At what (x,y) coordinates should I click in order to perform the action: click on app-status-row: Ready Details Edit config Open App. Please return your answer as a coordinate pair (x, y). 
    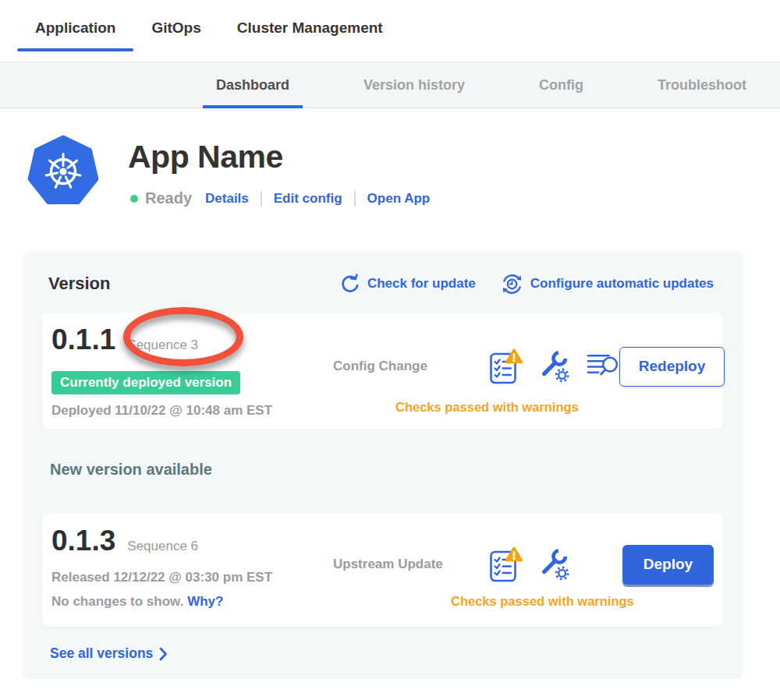
    Looking at the image, I should click on (280, 198).